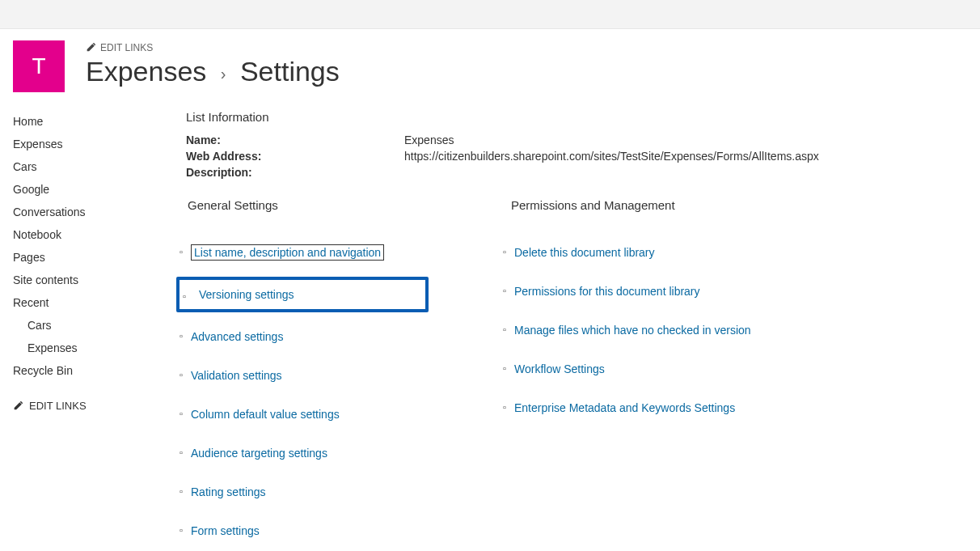 The image size is (980, 551). Describe the element at coordinates (577, 156) in the screenshot. I see `list-information-grid: Name: Expenses Web Address: https://citi…` at that location.